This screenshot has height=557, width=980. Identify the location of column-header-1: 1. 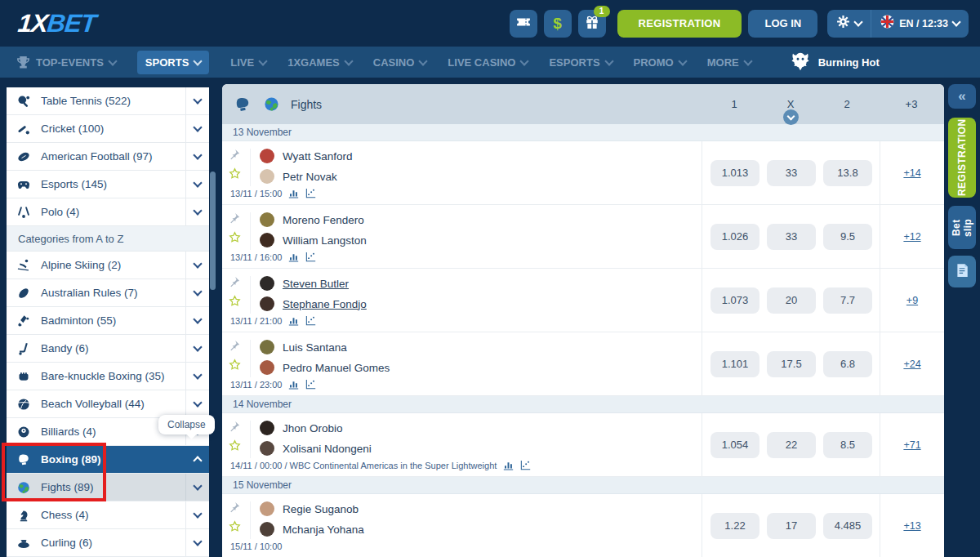
(734, 105).